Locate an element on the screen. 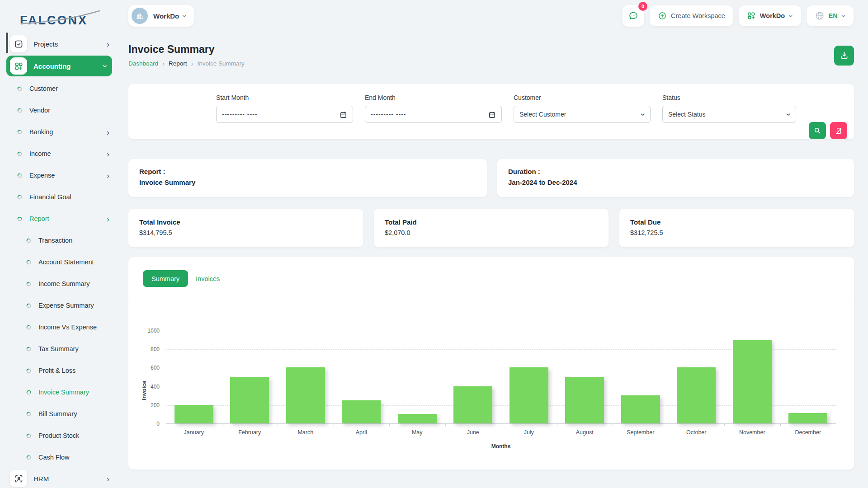 This screenshot has width=868, height=488. clear-filter-icon is located at coordinates (839, 131).